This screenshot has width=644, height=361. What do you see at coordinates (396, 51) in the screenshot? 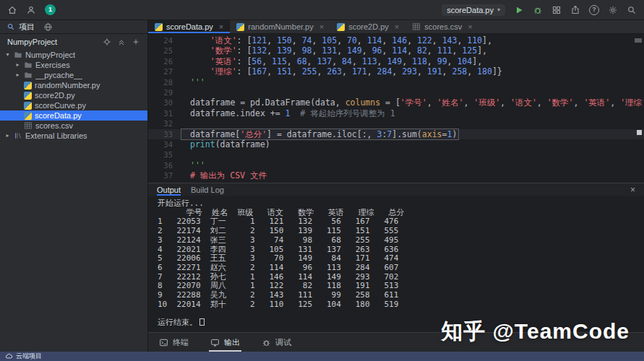
I see `code-line-25: 25 '数学': [132, 139, 98, 131, 149, 96, 11…` at bounding box center [396, 51].